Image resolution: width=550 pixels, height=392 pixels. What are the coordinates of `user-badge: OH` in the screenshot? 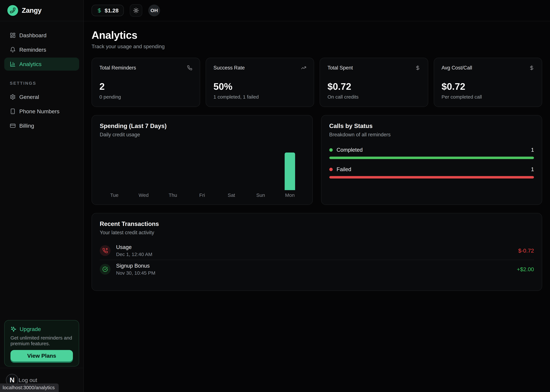 It's located at (154, 11).